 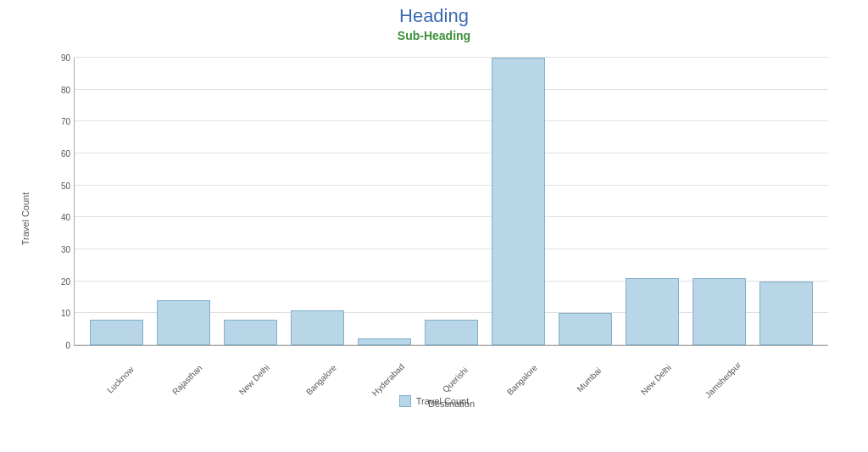 What do you see at coordinates (66, 314) in the screenshot?
I see `y-tick-label: 10` at bounding box center [66, 314].